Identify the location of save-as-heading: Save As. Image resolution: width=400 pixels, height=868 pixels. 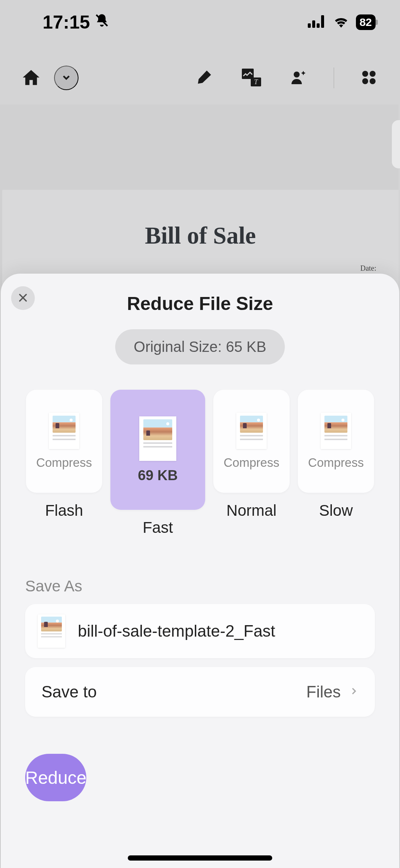
(200, 586).